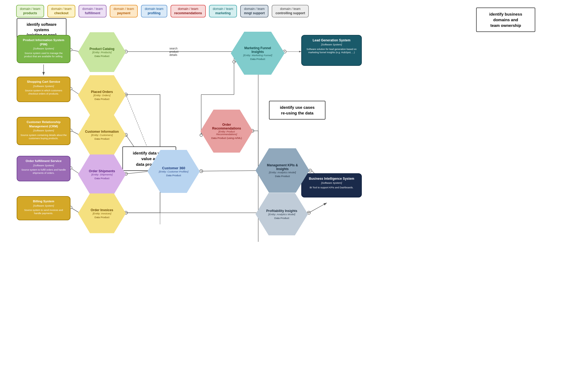 The height and width of the screenshot is (367, 588). What do you see at coordinates (61, 11) in the screenshot?
I see `legend-checkout: domain / teamcheckout` at bounding box center [61, 11].